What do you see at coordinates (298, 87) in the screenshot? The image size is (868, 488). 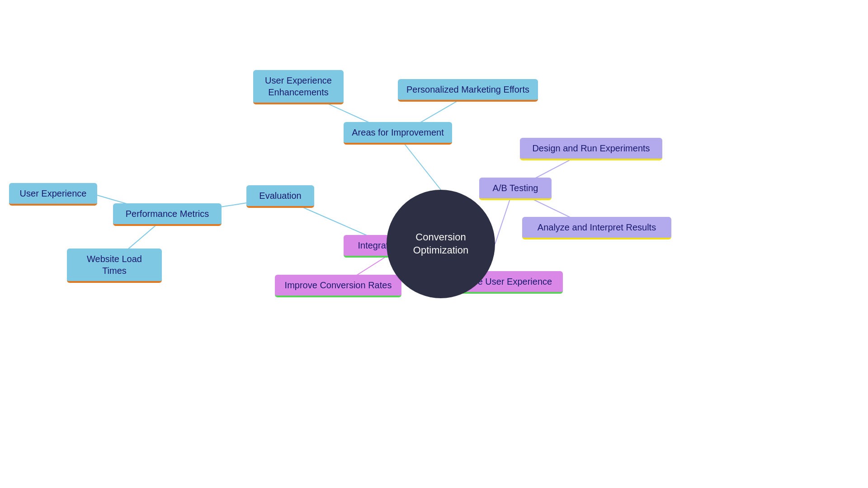 I see `node-user-experience-enhancements: User ExperienceEnhancements` at bounding box center [298, 87].